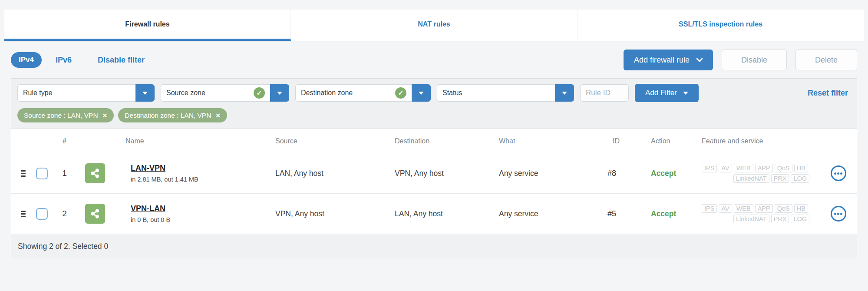 This screenshot has height=291, width=868. Describe the element at coordinates (280, 93) in the screenshot. I see `source-zone-dropdown-button` at that location.